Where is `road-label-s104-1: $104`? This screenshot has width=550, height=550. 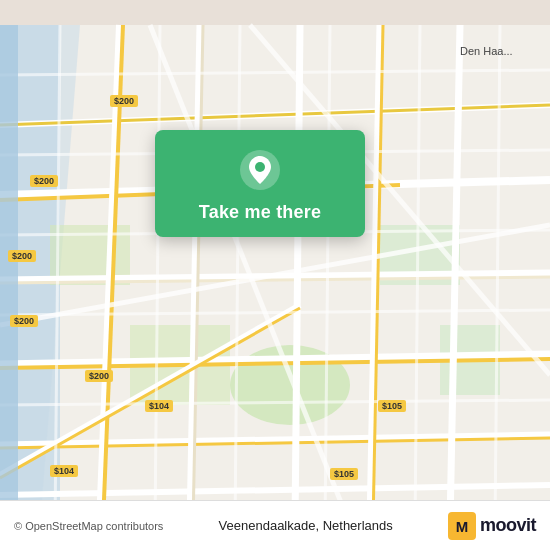 road-label-s104-1: $104 is located at coordinates (159, 406).